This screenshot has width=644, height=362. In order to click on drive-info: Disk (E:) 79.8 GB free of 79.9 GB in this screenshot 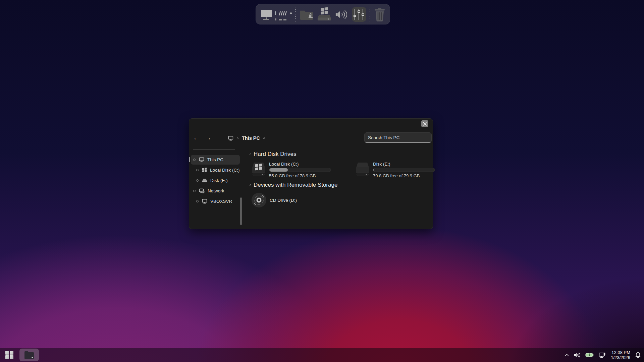, I will do `click(404, 170)`.